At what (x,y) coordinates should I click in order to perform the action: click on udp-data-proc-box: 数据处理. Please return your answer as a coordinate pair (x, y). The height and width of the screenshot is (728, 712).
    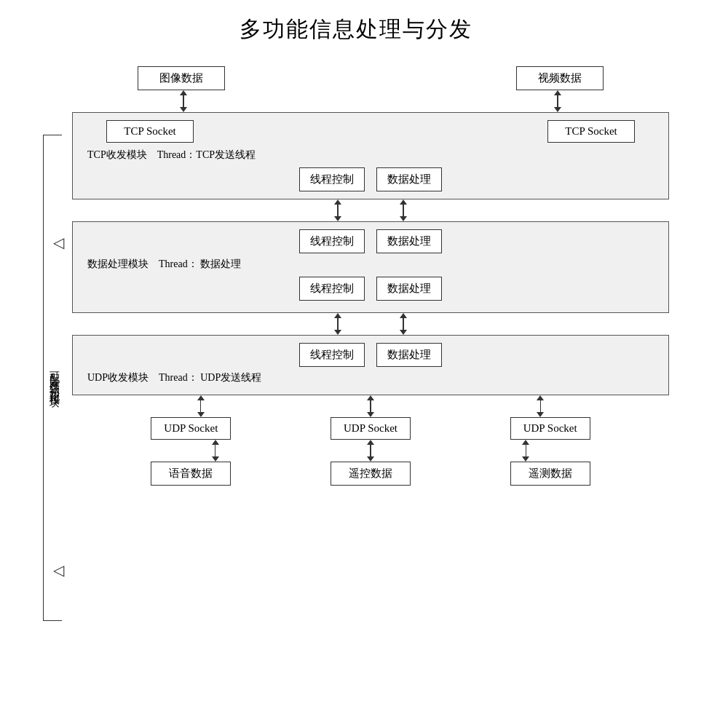
    Looking at the image, I should click on (409, 355).